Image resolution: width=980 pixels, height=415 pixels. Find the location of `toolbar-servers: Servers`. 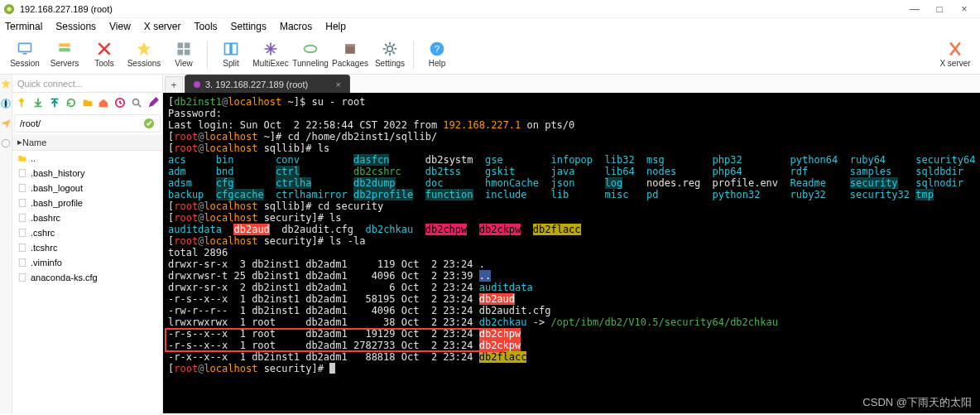

toolbar-servers: Servers is located at coordinates (65, 55).